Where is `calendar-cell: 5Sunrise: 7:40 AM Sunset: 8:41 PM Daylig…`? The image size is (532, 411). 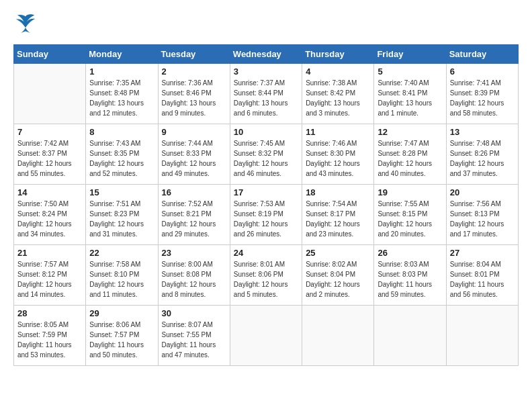
calendar-cell: 5Sunrise: 7:40 AM Sunset: 8:41 PM Daylig… is located at coordinates (410, 94).